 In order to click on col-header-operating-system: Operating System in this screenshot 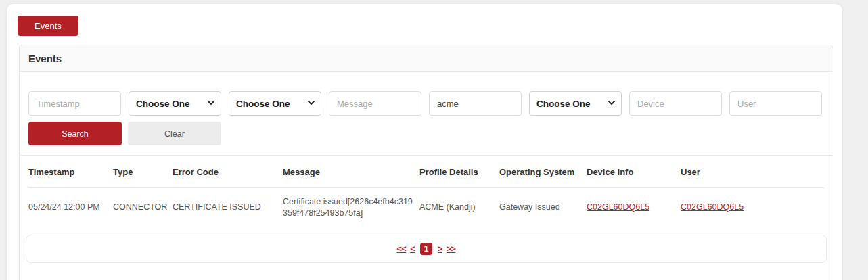, I will do `click(543, 172)`.